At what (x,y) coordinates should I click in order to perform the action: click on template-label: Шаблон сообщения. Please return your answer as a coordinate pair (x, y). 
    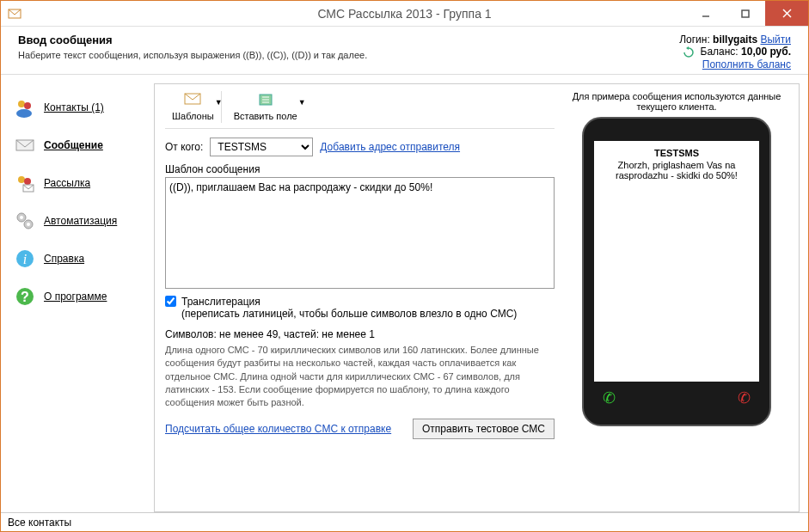
    Looking at the image, I should click on (359, 169).